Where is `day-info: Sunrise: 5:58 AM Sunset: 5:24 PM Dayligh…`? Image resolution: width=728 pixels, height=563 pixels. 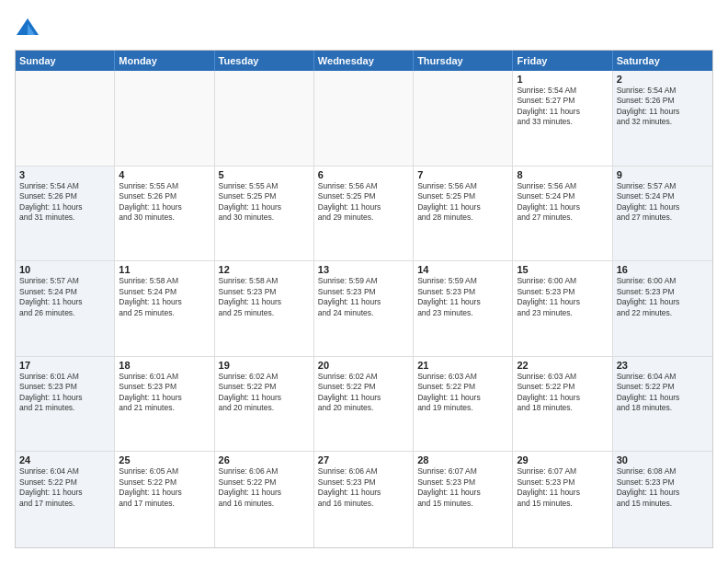
day-info: Sunrise: 5:58 AM Sunset: 5:24 PM Dayligh… is located at coordinates (164, 297).